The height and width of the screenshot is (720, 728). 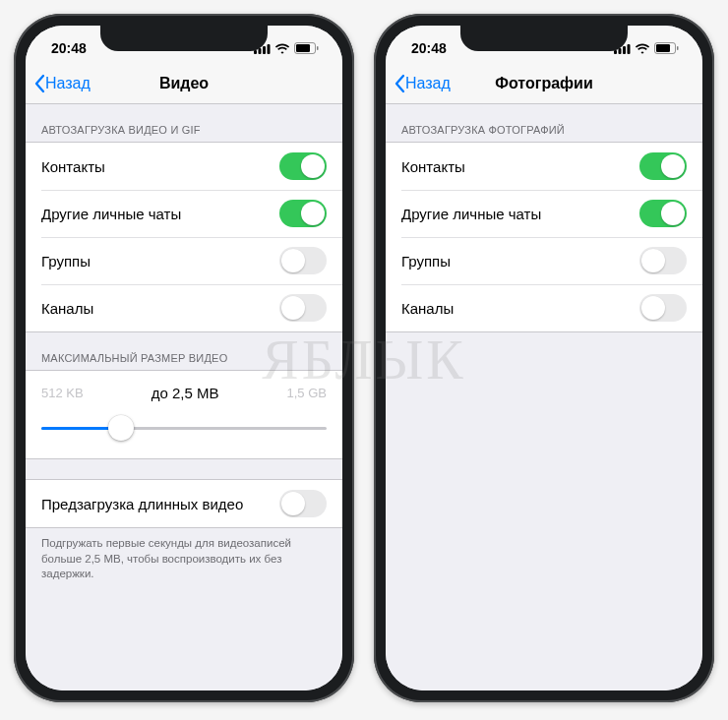 I want to click on slider-thumb, so click(x=121, y=428).